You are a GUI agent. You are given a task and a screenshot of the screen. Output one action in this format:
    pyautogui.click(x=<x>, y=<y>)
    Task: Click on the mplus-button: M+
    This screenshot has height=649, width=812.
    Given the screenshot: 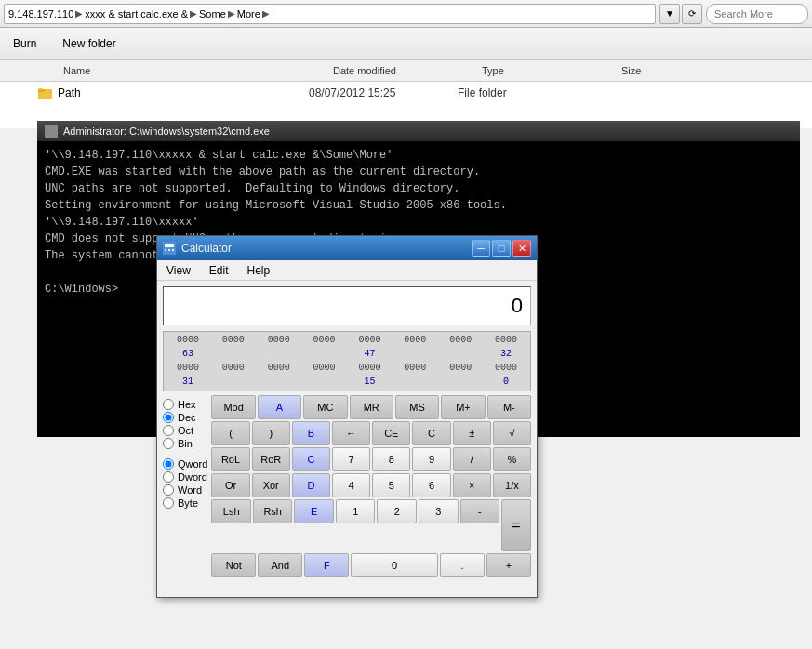 What is the action you would take?
    pyautogui.click(x=463, y=407)
    